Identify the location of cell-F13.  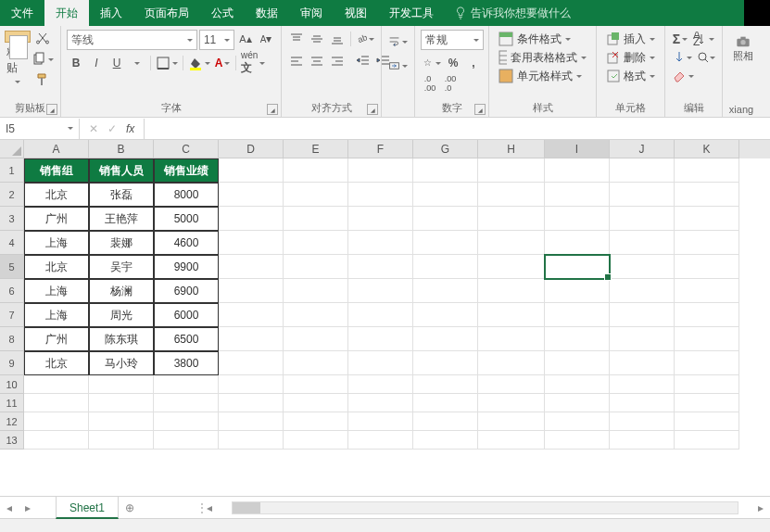
(381, 440).